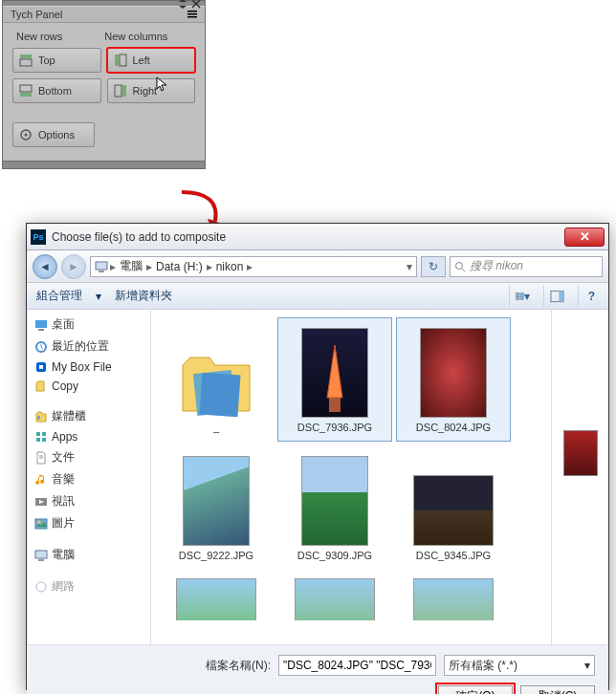 This screenshot has width=616, height=694. What do you see at coordinates (88, 501) in the screenshot?
I see `sidebar-item-video: 視訊` at bounding box center [88, 501].